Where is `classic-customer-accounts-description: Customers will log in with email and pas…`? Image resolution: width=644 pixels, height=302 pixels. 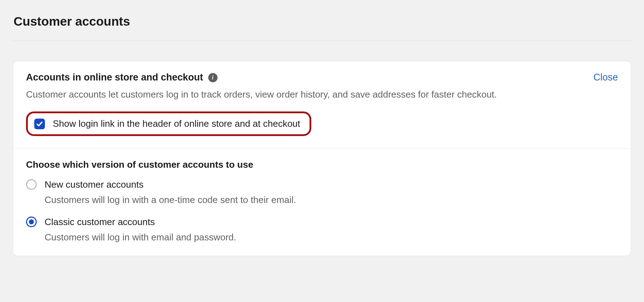 classic-customer-accounts-description: Customers will log in with email and pas… is located at coordinates (140, 237).